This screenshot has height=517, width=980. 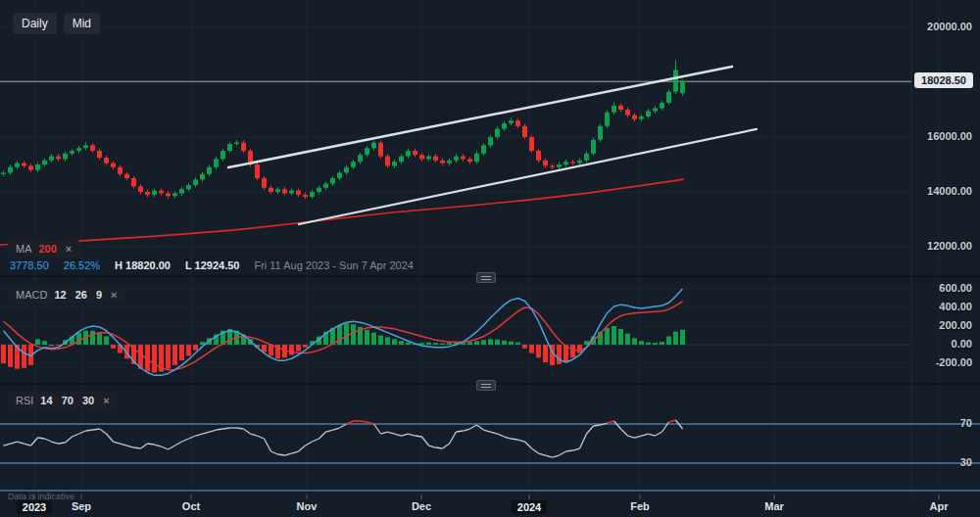 What do you see at coordinates (950, 136) in the screenshot?
I see `price-axis-label: 16000.00` at bounding box center [950, 136].